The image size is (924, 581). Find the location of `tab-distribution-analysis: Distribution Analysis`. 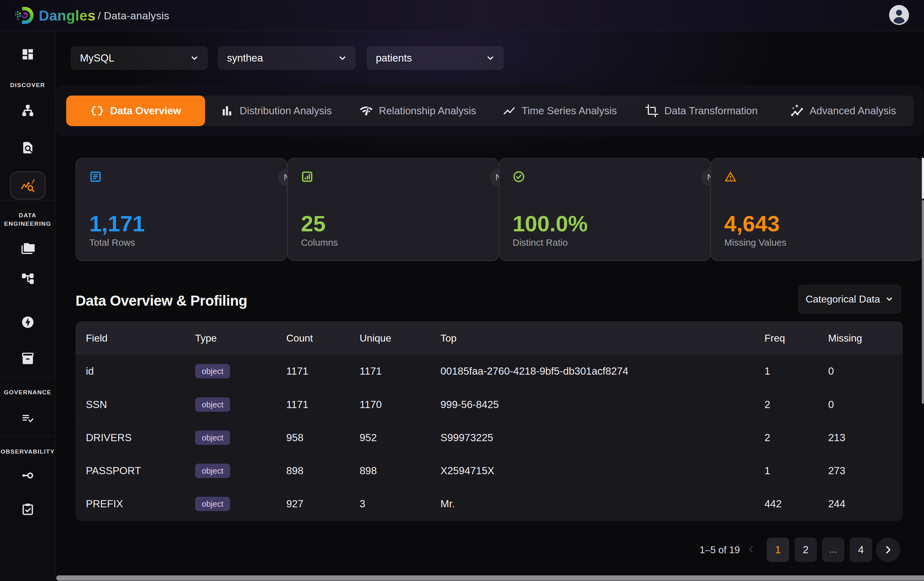

tab-distribution-analysis: Distribution Analysis is located at coordinates (276, 111).